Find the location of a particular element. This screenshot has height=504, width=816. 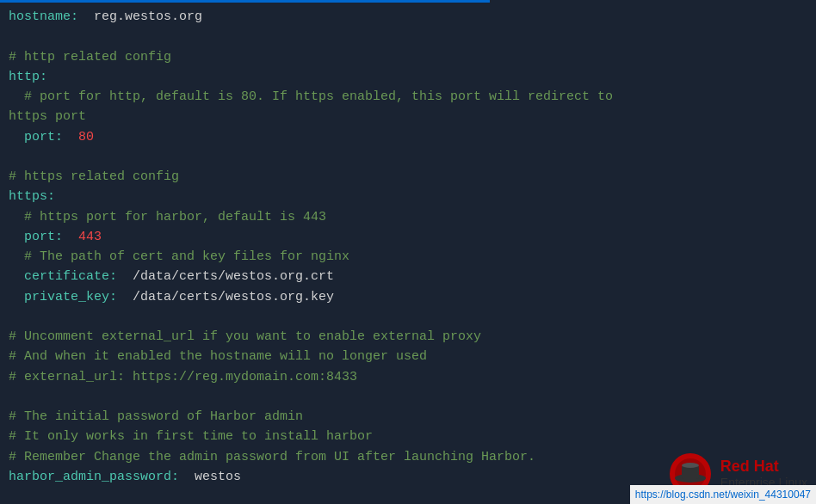

key-port-http: port is located at coordinates (40, 138).